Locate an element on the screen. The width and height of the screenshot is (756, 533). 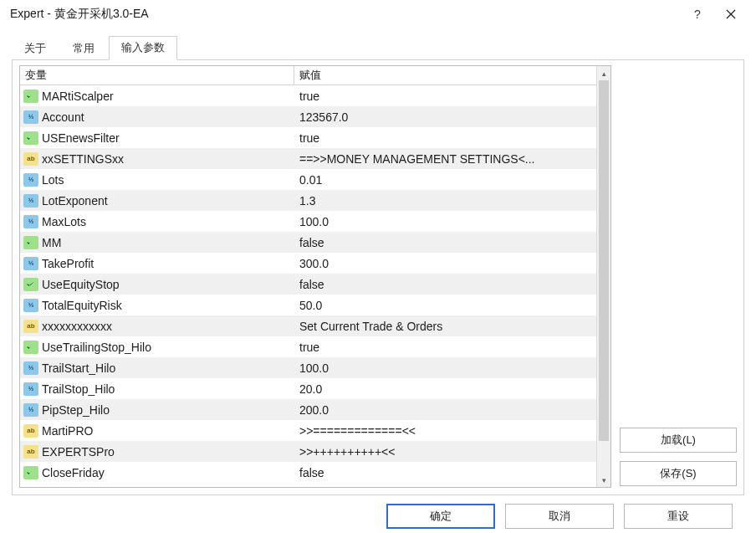
parameter-name-cell: EXPERTSPro is located at coordinates (157, 452).